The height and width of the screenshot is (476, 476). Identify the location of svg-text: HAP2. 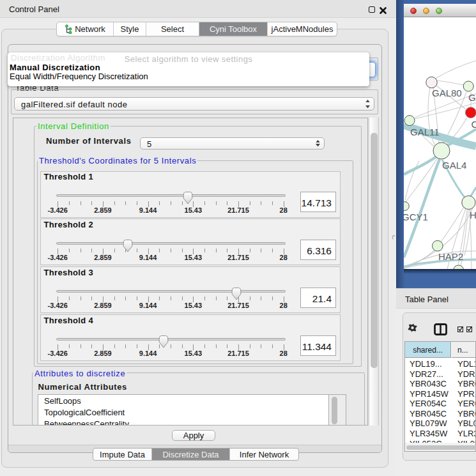
(451, 257).